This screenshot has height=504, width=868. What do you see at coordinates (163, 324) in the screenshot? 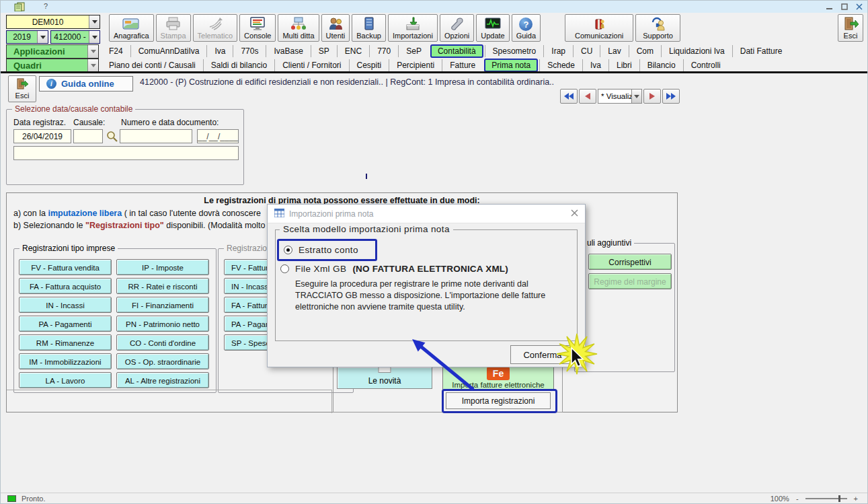
I see `reg-tipo-button-10: PN - Patrimonio netto` at bounding box center [163, 324].